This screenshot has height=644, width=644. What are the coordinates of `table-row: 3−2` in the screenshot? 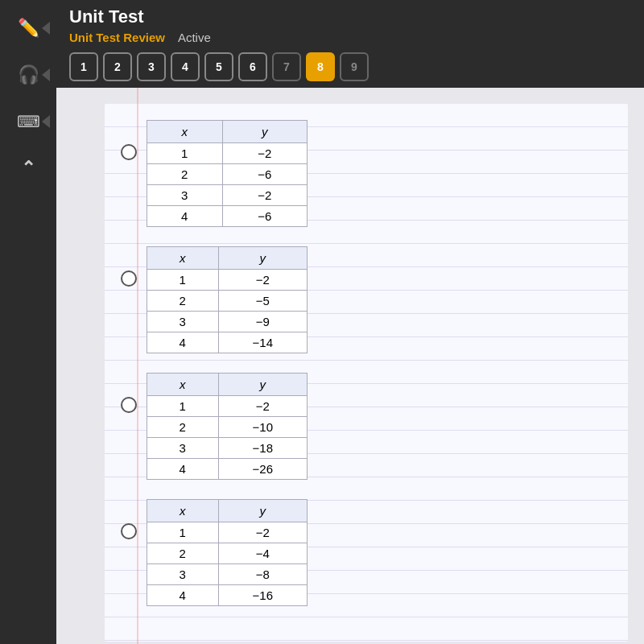 It's located at (227, 196).